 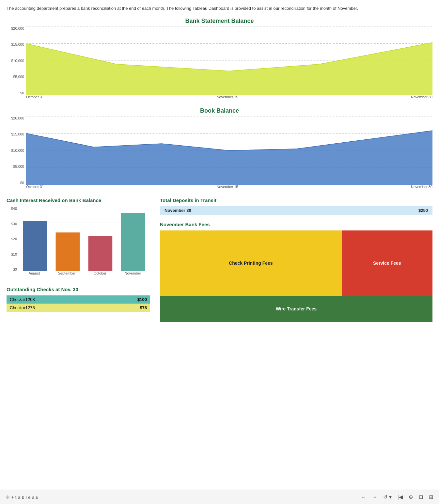 I want to click on deposits-table: November 30 $250, so click(x=296, y=210).